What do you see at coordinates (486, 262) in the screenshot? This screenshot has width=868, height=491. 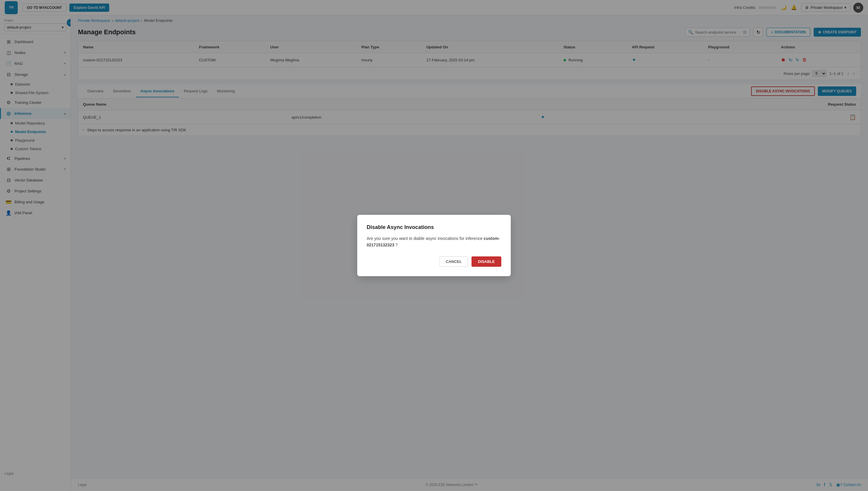 I see `modal-disable-button: DISABLE` at bounding box center [486, 262].